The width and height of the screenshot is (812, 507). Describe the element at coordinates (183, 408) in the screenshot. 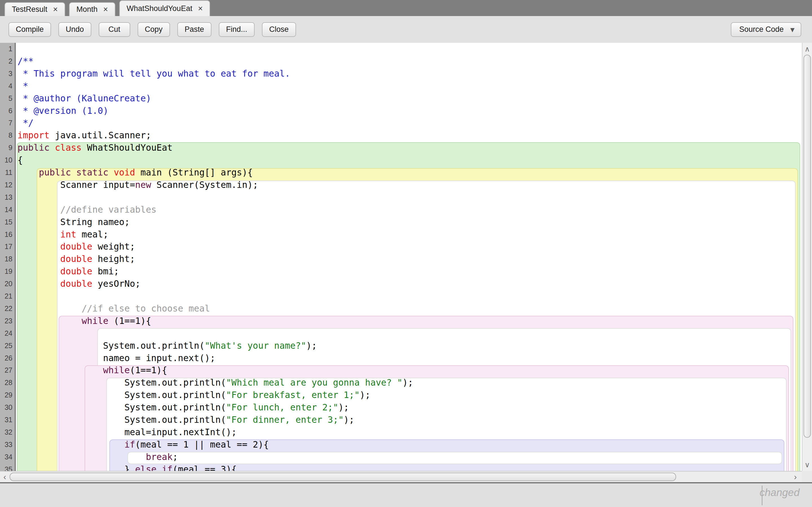

I see `code-line-30: System.out.println("For lunch, enter 2;"…` at that location.